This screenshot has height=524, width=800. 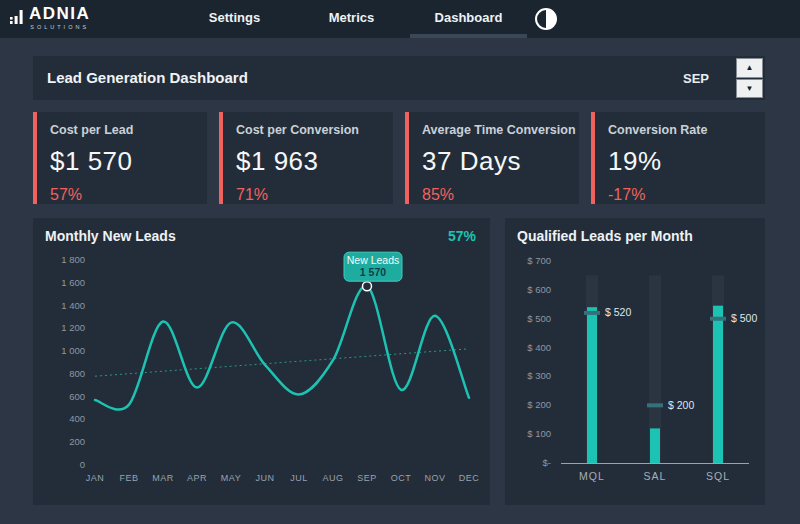 I want to click on x-tick-label: MAY, so click(x=231, y=478).